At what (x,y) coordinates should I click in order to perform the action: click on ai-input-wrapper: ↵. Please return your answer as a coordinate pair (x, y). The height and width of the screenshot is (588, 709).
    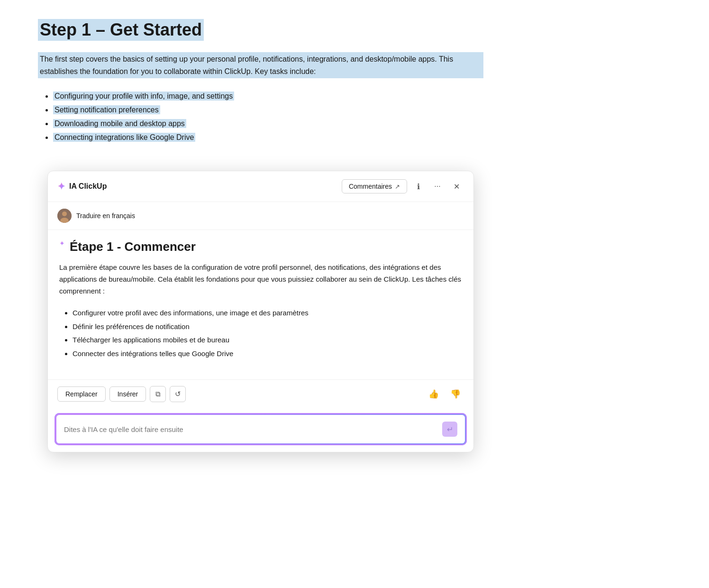
    Looking at the image, I should click on (261, 429).